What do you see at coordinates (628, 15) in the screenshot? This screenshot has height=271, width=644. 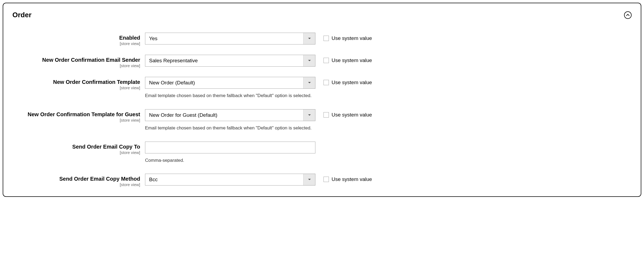 I see `collapse-toggle-button` at bounding box center [628, 15].